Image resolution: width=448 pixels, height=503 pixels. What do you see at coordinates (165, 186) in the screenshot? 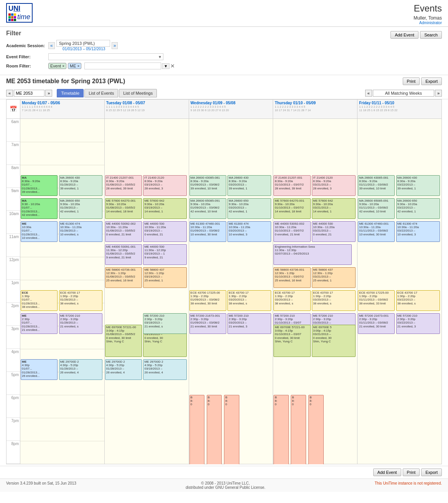
I see `tue-it21400-r: IT 21400 2120 8:30a - 9:20a 03/19/2013 –…` at bounding box center [165, 186].